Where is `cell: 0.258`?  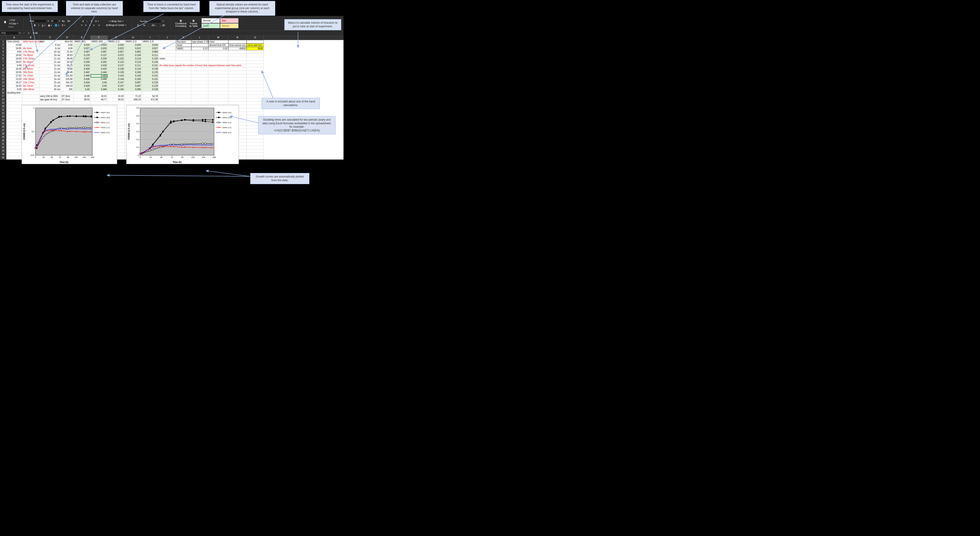
cell: 0.258 is located at coordinates (99, 59).